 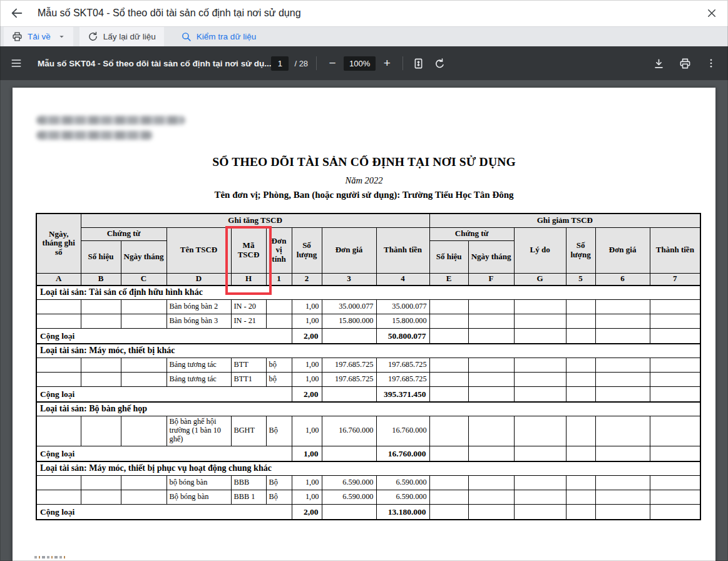 I want to click on col-header-unit: Đơn vị tính, so click(x=279, y=250).